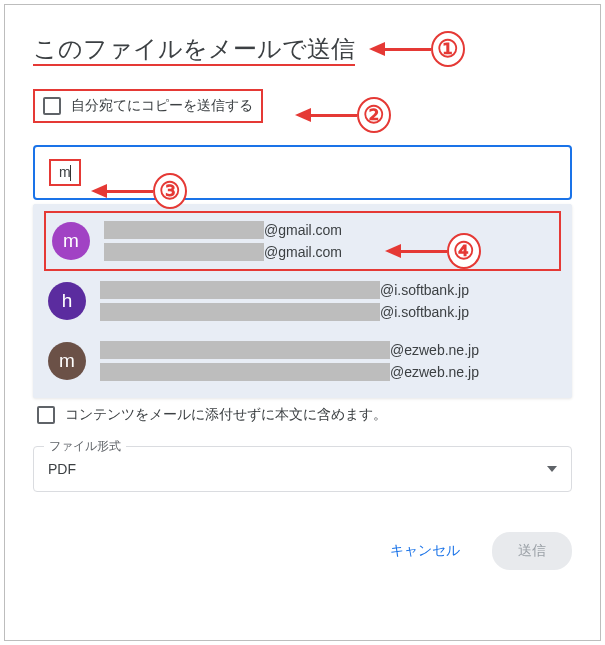  What do you see at coordinates (552, 469) in the screenshot?
I see `chevron-down-icon` at bounding box center [552, 469].